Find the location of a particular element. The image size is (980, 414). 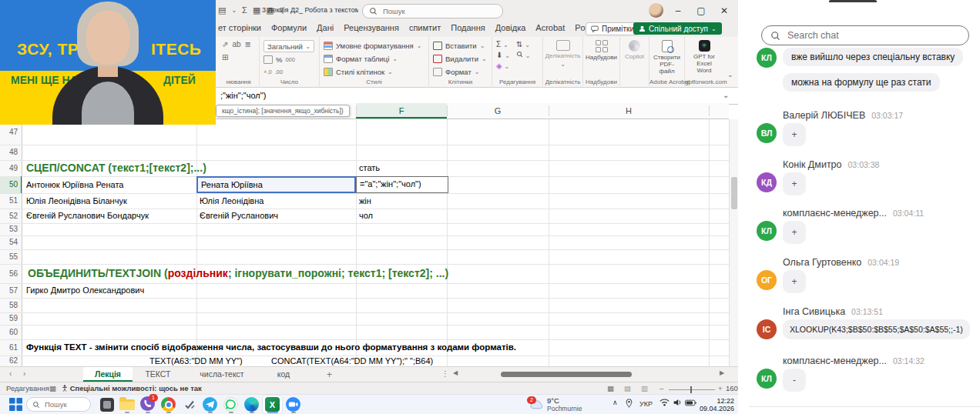

tab-view: Подання is located at coordinates (468, 28).